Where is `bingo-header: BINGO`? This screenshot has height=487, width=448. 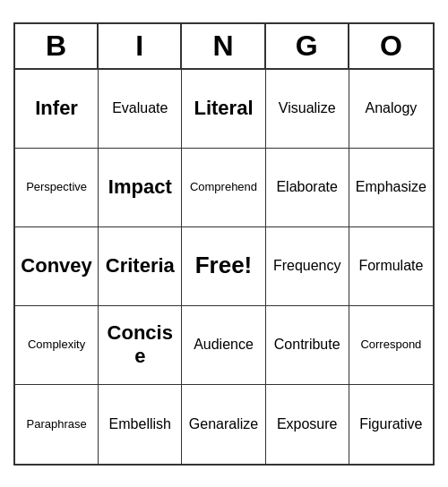
bingo-header: BINGO is located at coordinates (224, 47).